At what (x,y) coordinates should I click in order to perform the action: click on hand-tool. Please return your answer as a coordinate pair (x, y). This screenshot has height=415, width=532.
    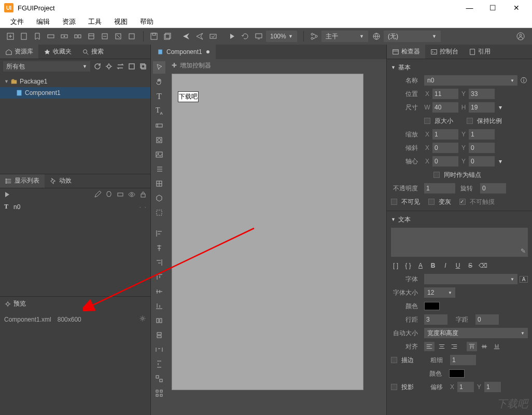
    Looking at the image, I should click on (159, 82).